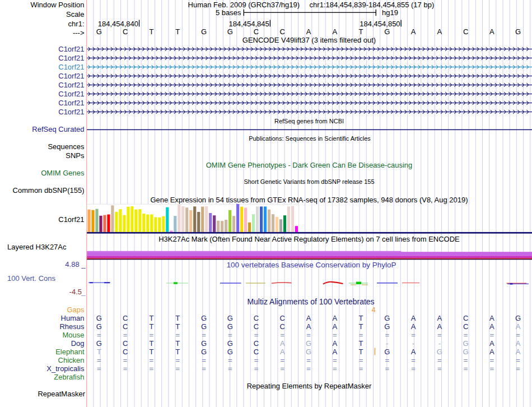 This screenshot has width=532, height=407. Describe the element at coordinates (380, 24) in the screenshot. I see `svg-text: 184,454,850` at that location.